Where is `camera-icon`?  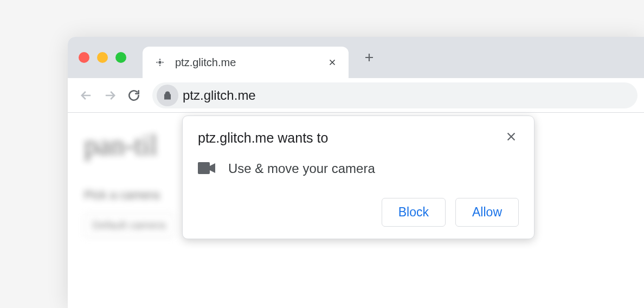
camera-icon is located at coordinates (207, 169).